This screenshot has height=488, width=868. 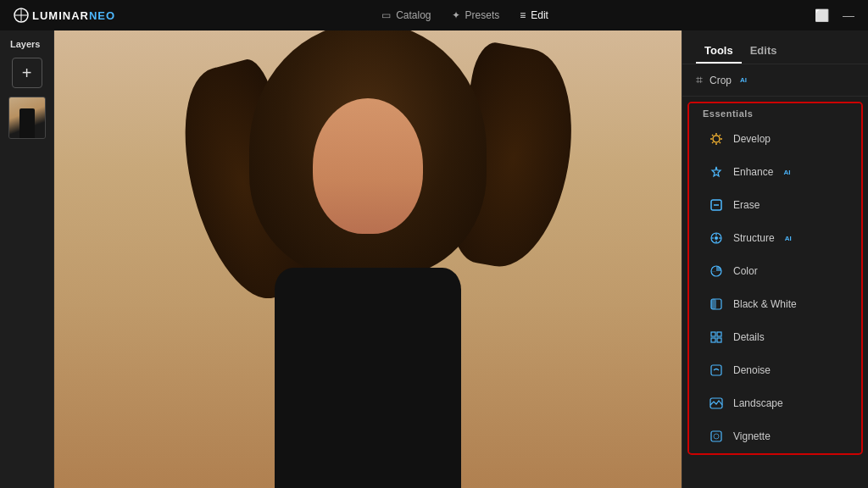 I want to click on essentials-label: Essentials, so click(x=775, y=113).